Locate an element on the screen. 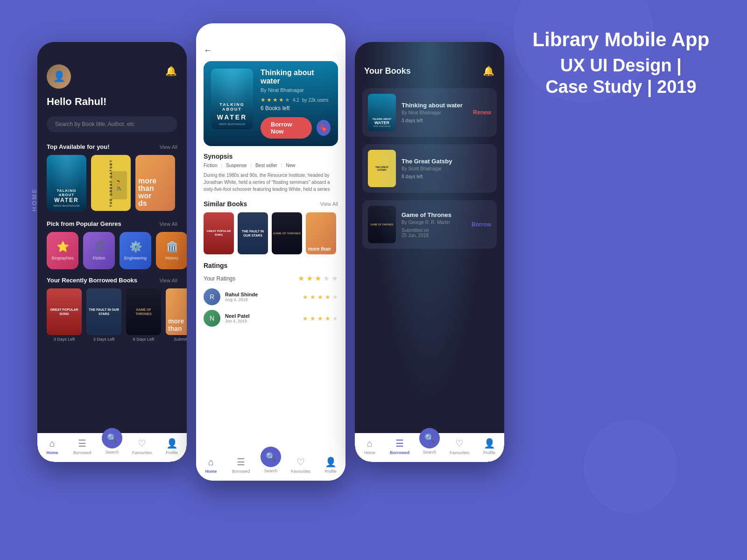 The image size is (747, 560). star-4: ★ is located at coordinates (281, 100).